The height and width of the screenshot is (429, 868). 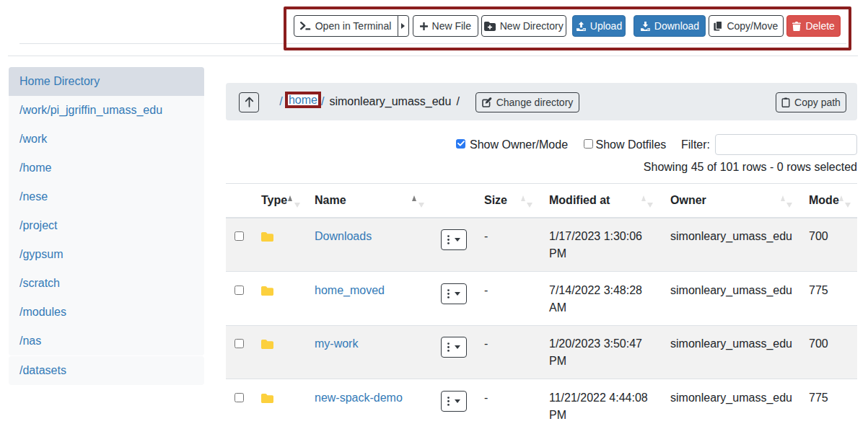 What do you see at coordinates (490, 26) in the screenshot?
I see `folder-plus-icon` at bounding box center [490, 26].